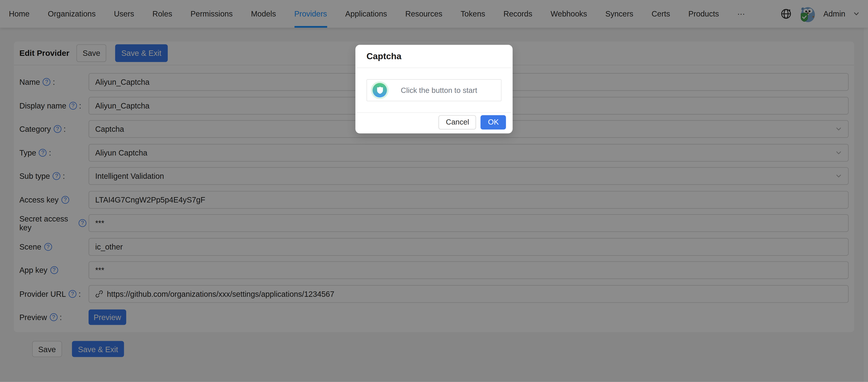  What do you see at coordinates (434, 90) in the screenshot?
I see `modal-body: Click the button to start` at bounding box center [434, 90].